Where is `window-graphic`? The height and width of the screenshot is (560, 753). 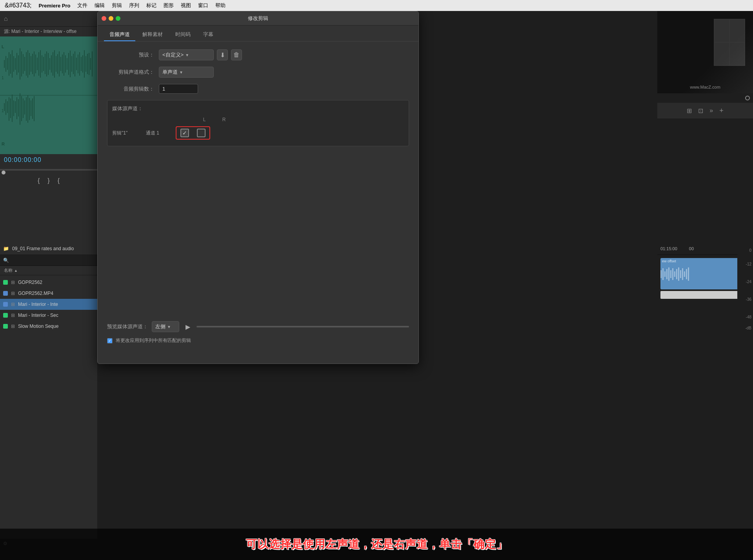
window-graphic is located at coordinates (729, 42).